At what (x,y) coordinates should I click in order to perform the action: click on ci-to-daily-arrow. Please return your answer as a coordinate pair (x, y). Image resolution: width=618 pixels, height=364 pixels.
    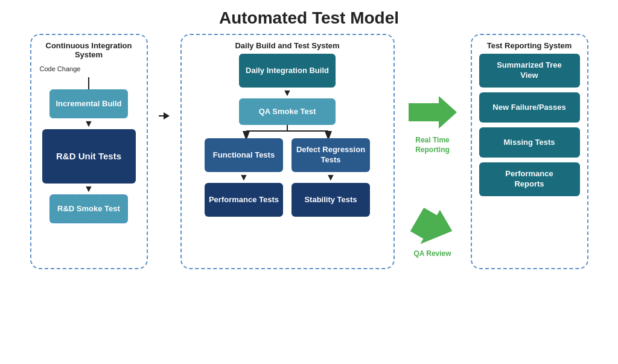
    Looking at the image, I should click on (164, 77).